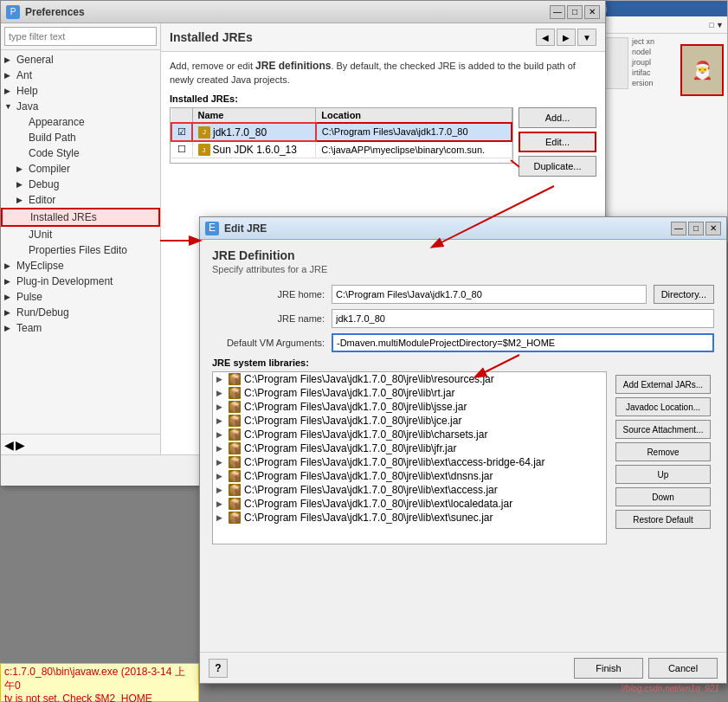 This screenshot has height=702, width=728. Describe the element at coordinates (663, 497) in the screenshot. I see `down-btn: Down` at that location.